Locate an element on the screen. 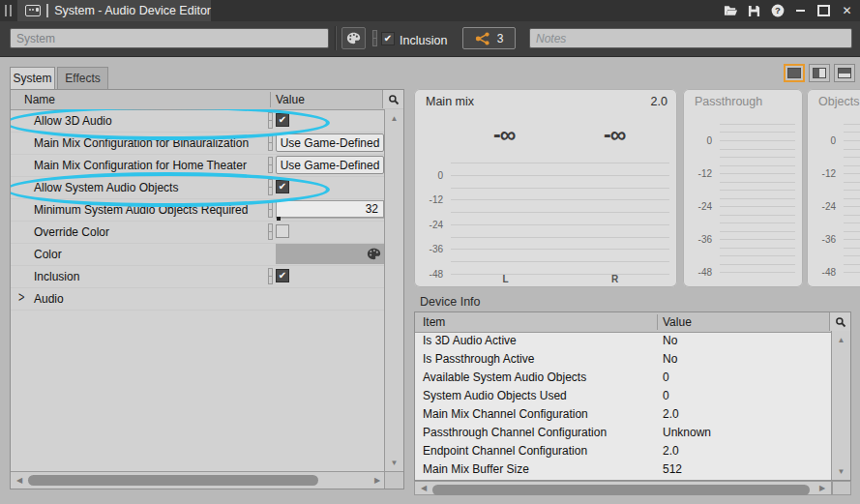  open-file-icon is located at coordinates (731, 12).